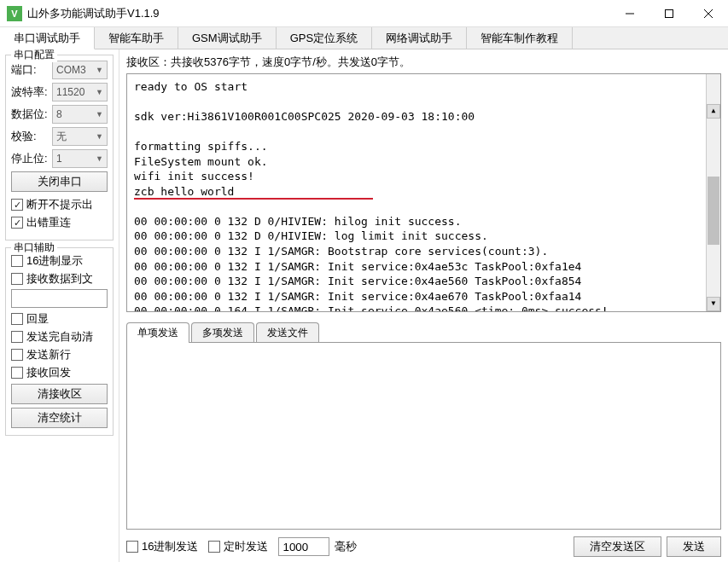 Image resolution: width=728 pixels, height=562 pixels. What do you see at coordinates (60, 341) in the screenshot?
I see `serial-assist-group: 串口辅助 16进制显示 接收数据到文 回显 发送完自动清 发送新行 接收回发 清…` at bounding box center [60, 341].